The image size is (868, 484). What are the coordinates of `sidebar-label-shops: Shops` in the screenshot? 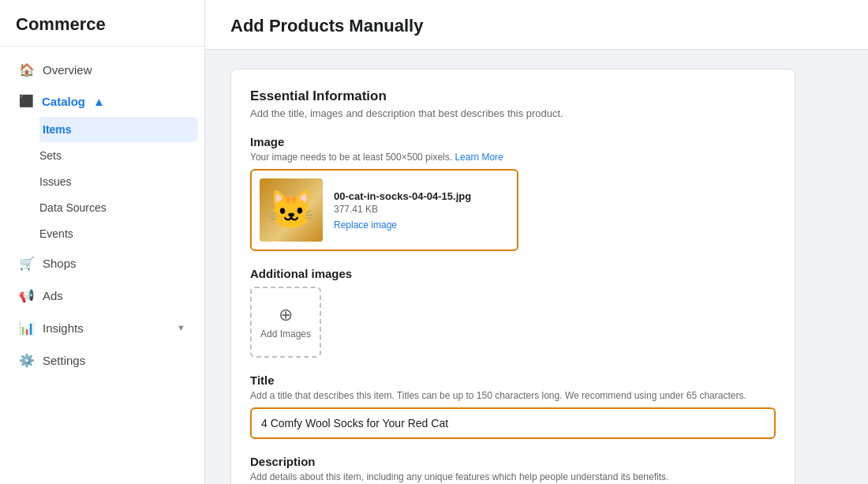 It's located at (114, 264).